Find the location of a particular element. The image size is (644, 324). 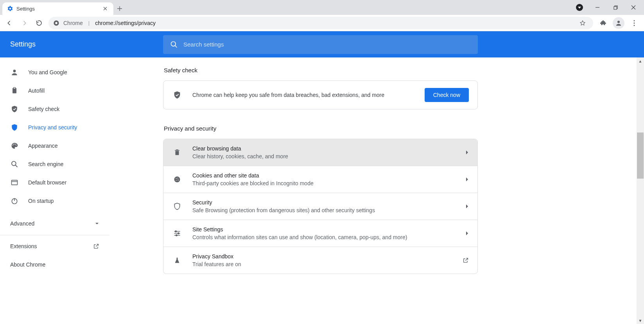

sidebar-item-about: About Chrome is located at coordinates (55, 264).